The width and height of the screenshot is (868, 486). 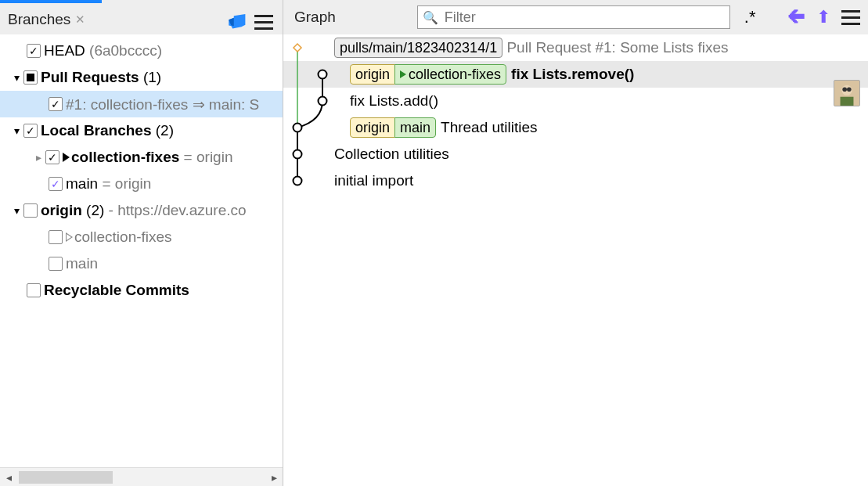 I want to click on local-branch-collection-fixes: ▸ collection-fixes = origin, so click(x=141, y=157).